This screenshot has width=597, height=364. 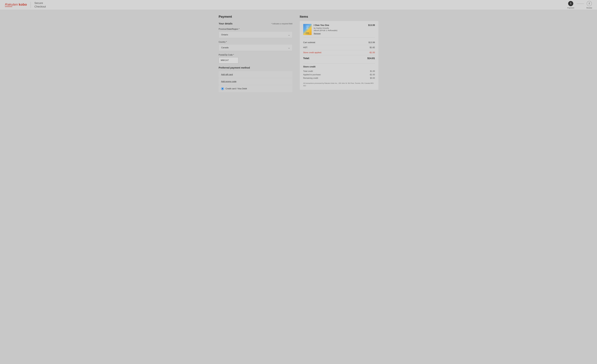 I want to click on store-credit-applied-label: Store credit applied:, so click(x=313, y=53).